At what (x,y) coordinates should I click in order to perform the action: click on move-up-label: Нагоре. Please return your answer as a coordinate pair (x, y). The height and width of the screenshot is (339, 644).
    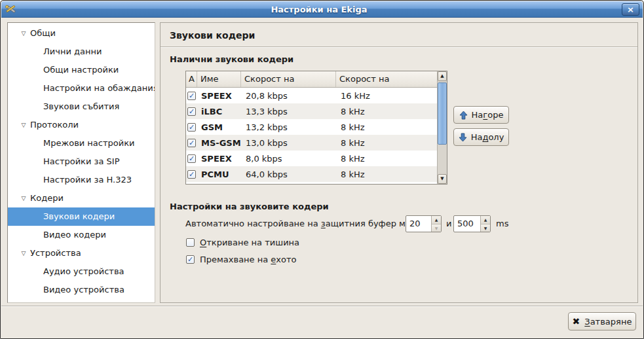
    Looking at the image, I should click on (487, 115).